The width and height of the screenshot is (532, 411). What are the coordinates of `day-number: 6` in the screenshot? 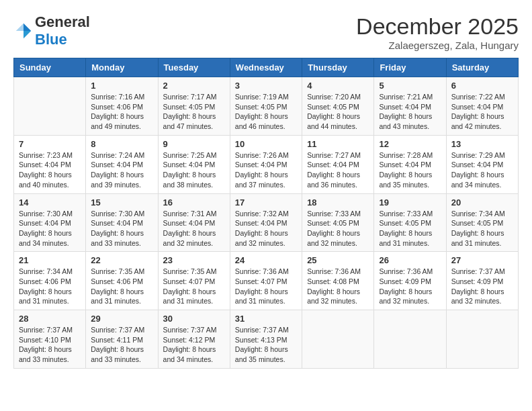 It's located at (482, 86).